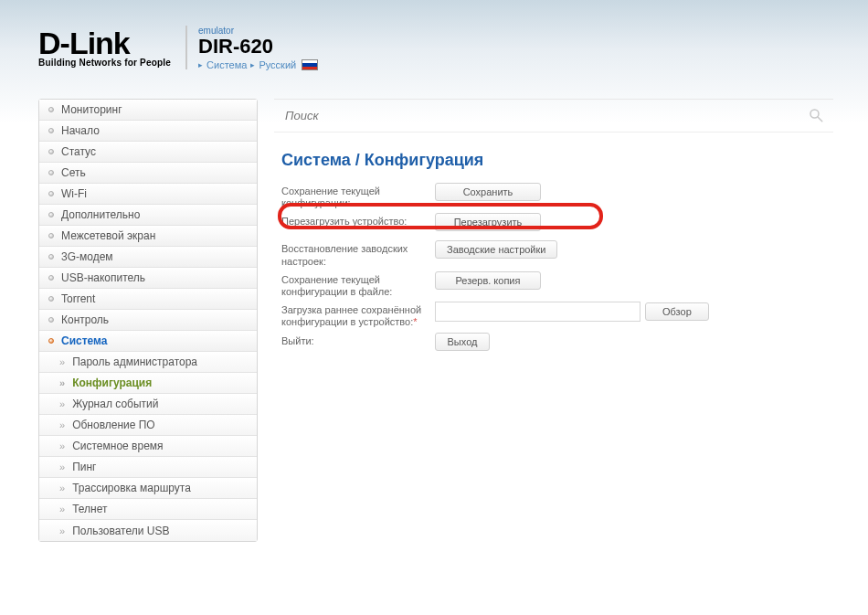  Describe the element at coordinates (557, 285) in the screenshot. I see `row-backup: Сохранение текущей конфигурации в файле:…` at that location.